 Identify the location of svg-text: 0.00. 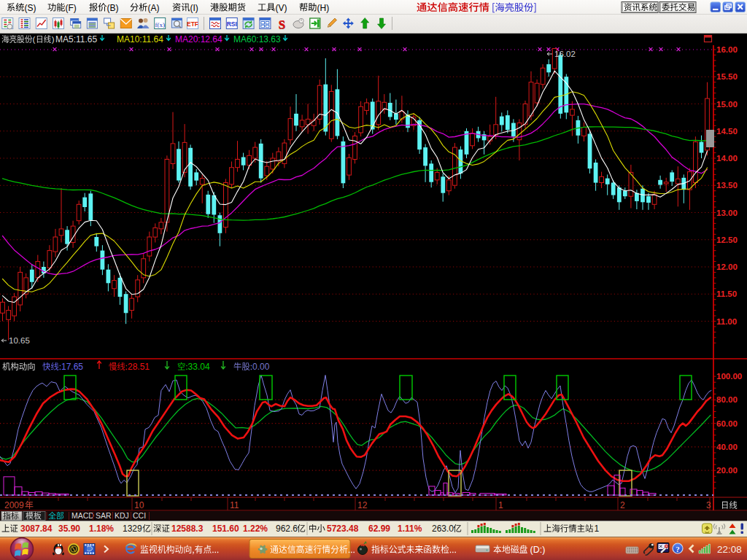
(261, 367).